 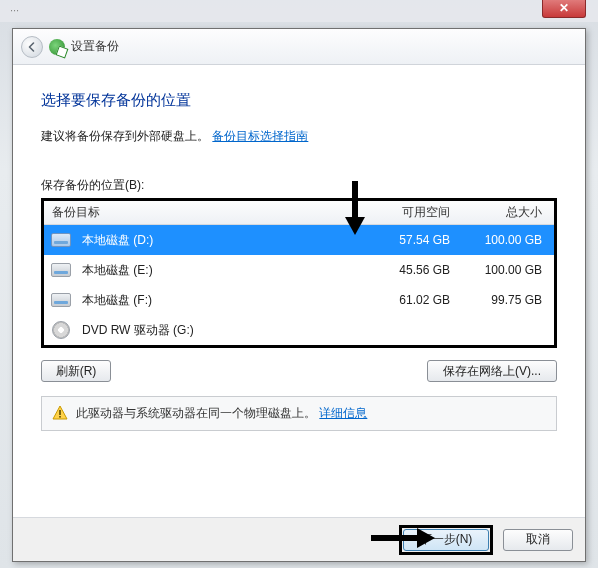 What do you see at coordinates (299, 330) in the screenshot?
I see `drive-row: DVD RW 驱动器 (G:)` at bounding box center [299, 330].